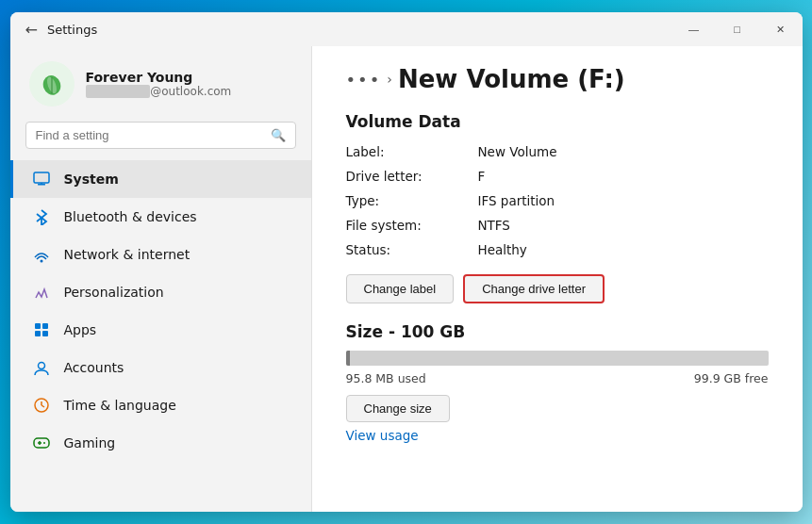  What do you see at coordinates (52, 84) in the screenshot?
I see `avatar-leaf-icon` at bounding box center [52, 84].